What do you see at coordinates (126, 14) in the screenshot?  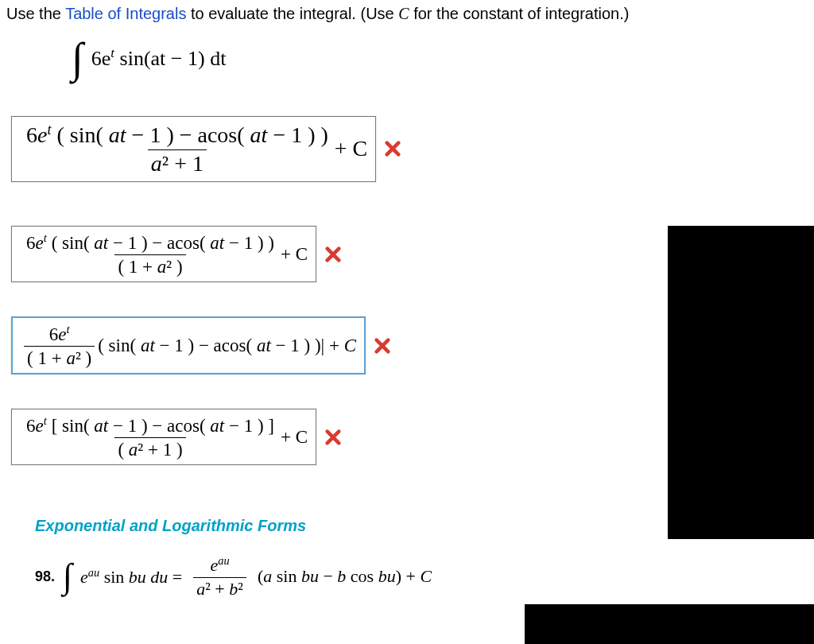 I see `table-of-integrals-link: Table of Integrals` at bounding box center [126, 14].